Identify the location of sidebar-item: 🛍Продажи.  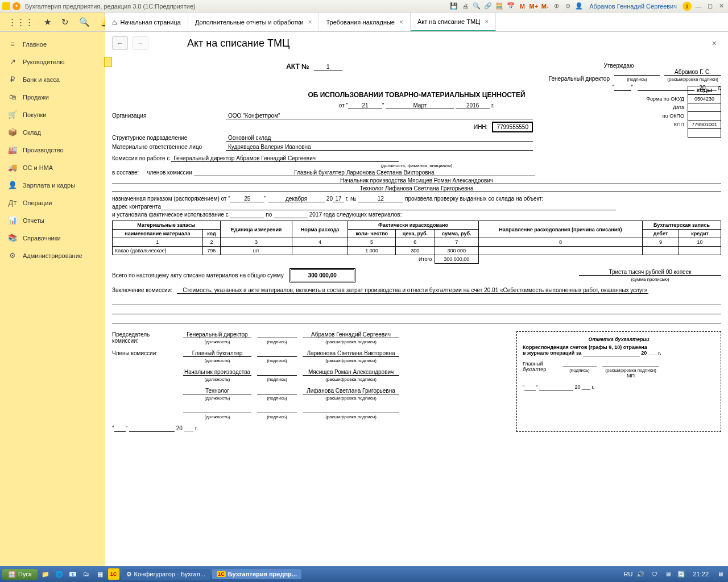
(52, 97).